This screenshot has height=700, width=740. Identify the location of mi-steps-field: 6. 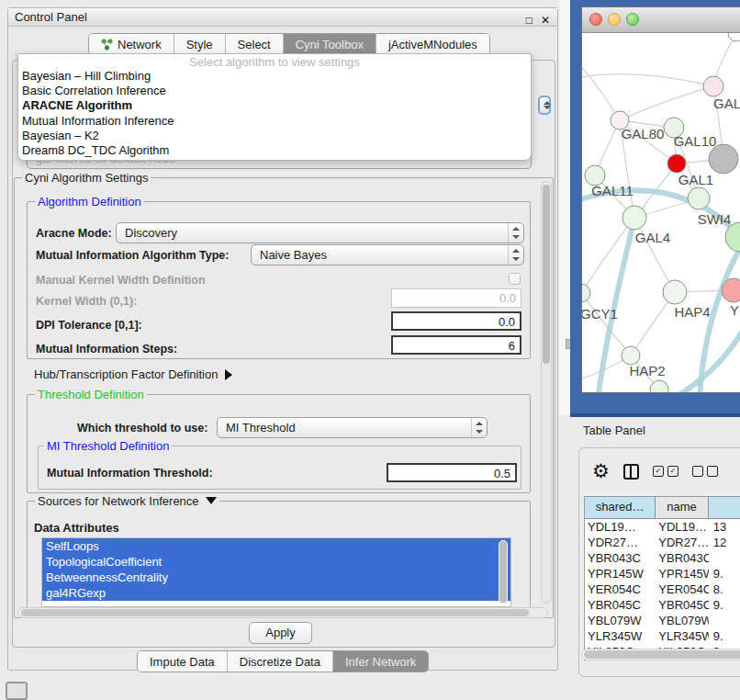
(456, 345).